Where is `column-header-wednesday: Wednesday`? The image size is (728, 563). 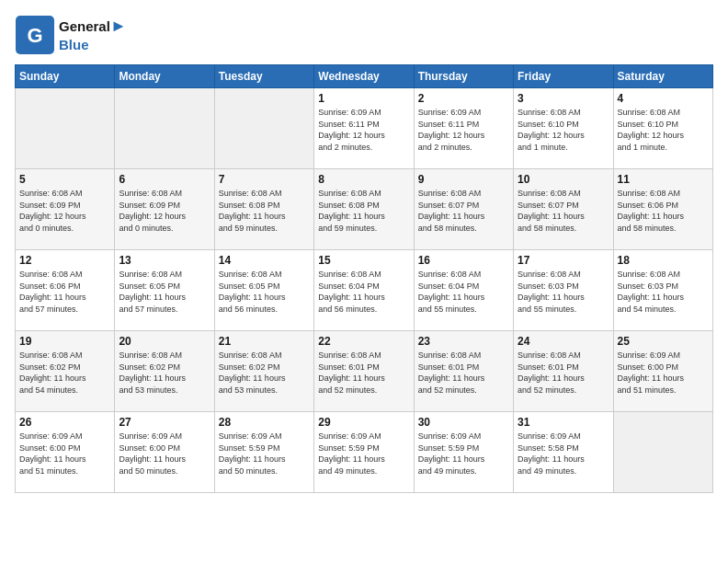 column-header-wednesday: Wednesday is located at coordinates (364, 77).